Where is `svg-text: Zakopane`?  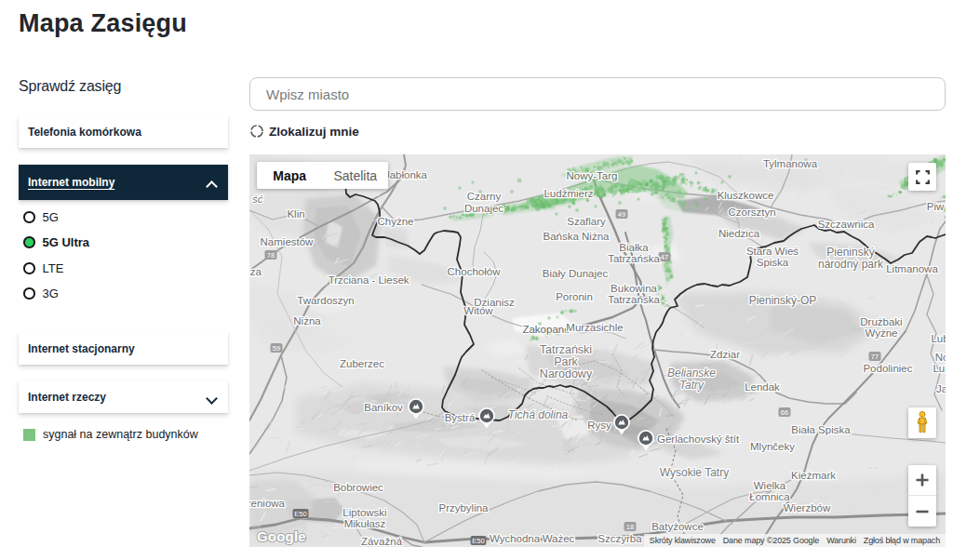
svg-text: Zakopane is located at coordinates (545, 329).